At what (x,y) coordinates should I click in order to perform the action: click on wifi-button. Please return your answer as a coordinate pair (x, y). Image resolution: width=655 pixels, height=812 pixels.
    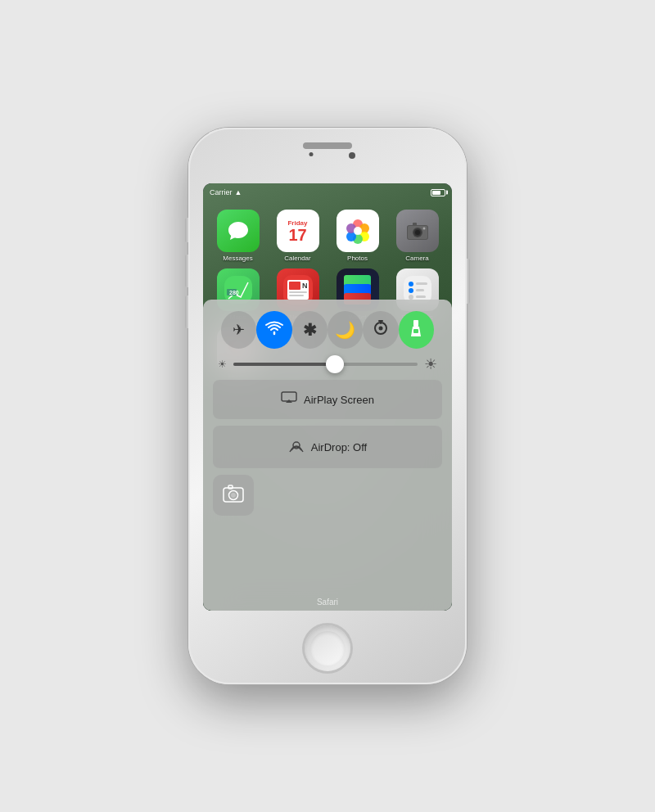
    Looking at the image, I should click on (273, 330).